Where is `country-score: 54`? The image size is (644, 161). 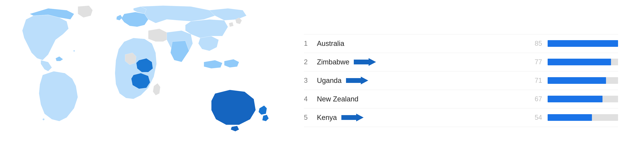
country-score: 54 is located at coordinates (533, 117).